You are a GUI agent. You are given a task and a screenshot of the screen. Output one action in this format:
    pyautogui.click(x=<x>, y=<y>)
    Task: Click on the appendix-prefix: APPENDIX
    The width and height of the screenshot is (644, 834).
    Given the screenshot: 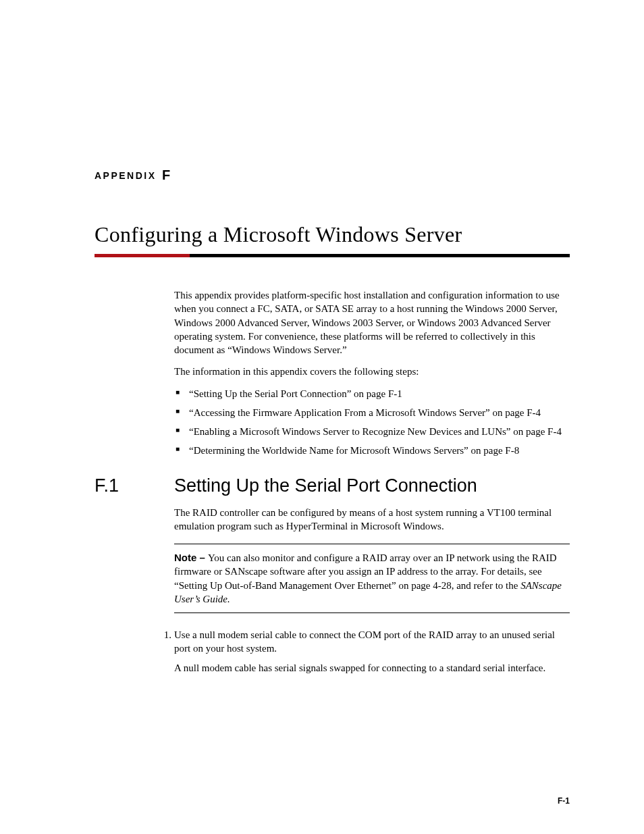 What is the action you would take?
    pyautogui.click(x=126, y=176)
    